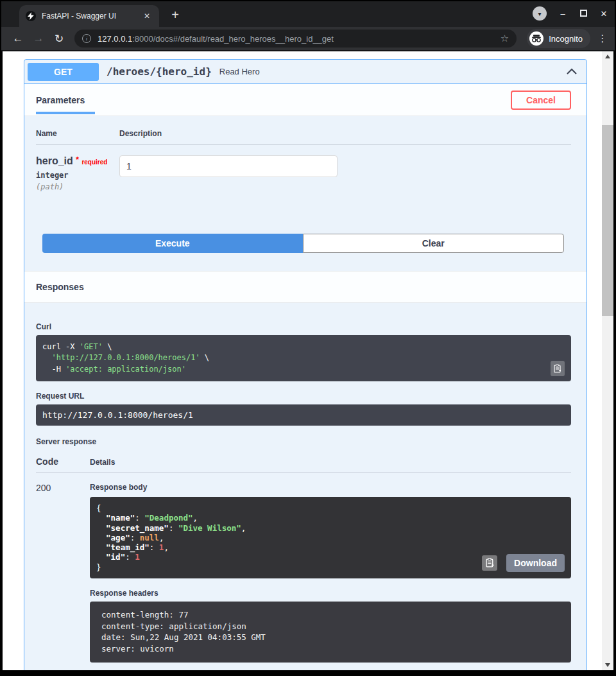 The height and width of the screenshot is (676, 616). What do you see at coordinates (63, 462) in the screenshot?
I see `code-column-header: Code` at bounding box center [63, 462].